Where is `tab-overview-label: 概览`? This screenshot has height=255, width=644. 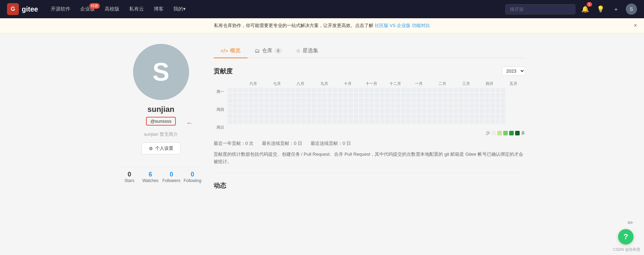 tab-overview-label: 概览 is located at coordinates (235, 51).